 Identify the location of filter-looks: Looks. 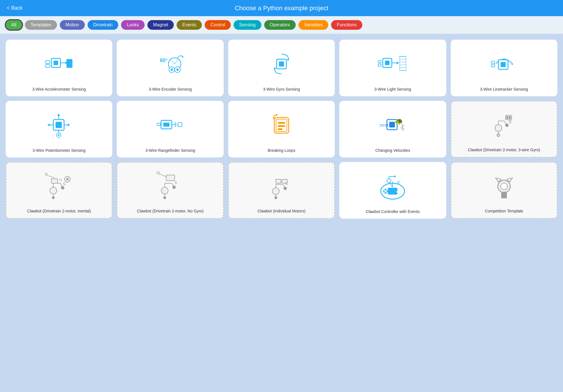
(133, 25).